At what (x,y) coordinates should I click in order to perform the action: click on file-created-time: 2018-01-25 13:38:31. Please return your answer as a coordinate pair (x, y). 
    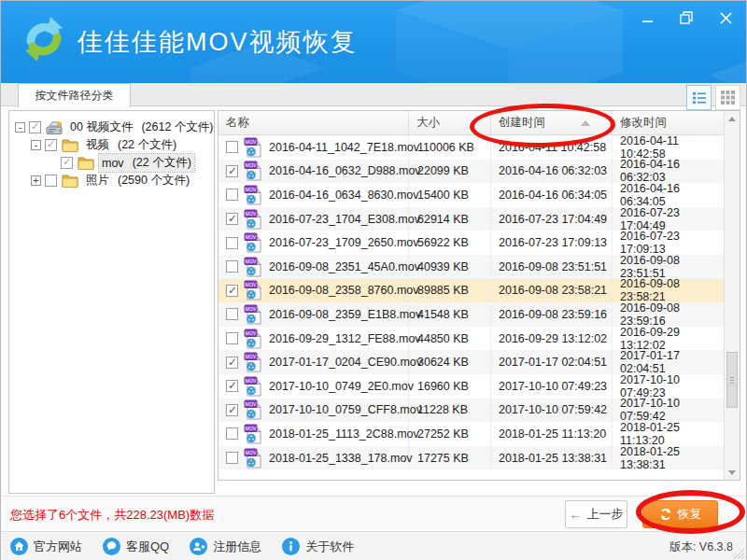
    Looking at the image, I should click on (552, 458).